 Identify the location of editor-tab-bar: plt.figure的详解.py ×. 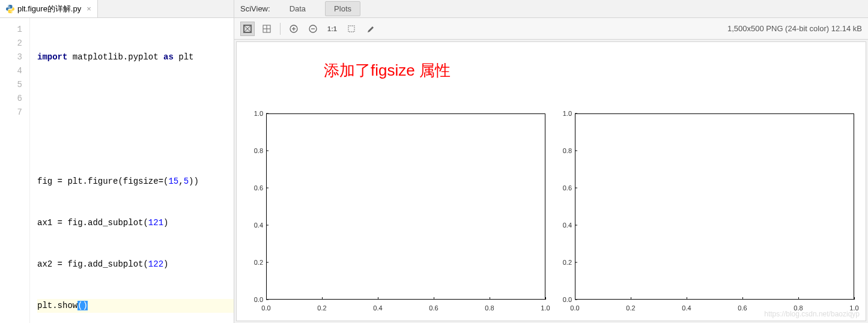
(117, 9).